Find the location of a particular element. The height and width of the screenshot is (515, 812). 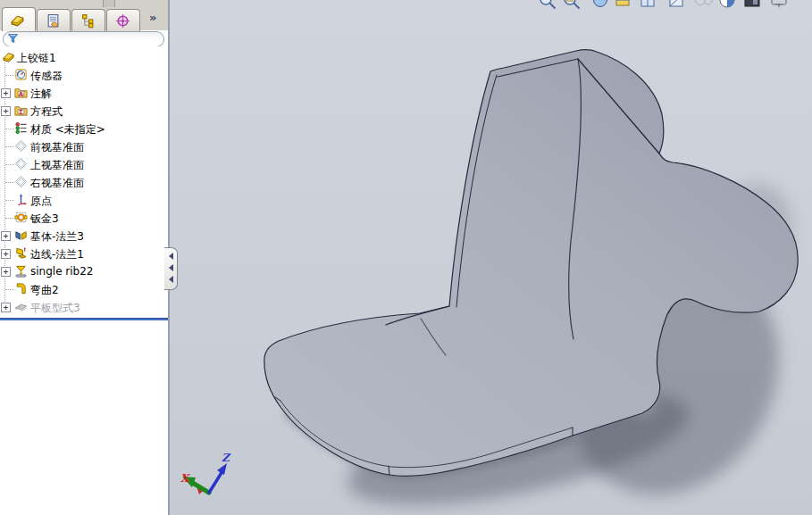

featuremanager-tab-icon is located at coordinates (18, 20).